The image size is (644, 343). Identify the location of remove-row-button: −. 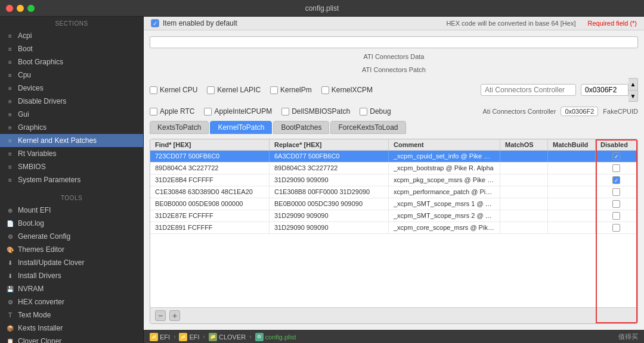
(160, 316).